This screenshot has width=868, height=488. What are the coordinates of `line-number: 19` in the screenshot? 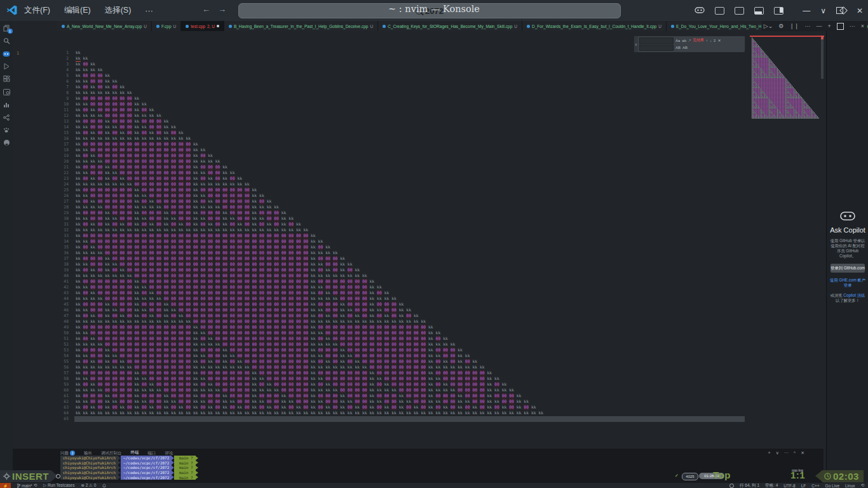 It's located at (41, 156).